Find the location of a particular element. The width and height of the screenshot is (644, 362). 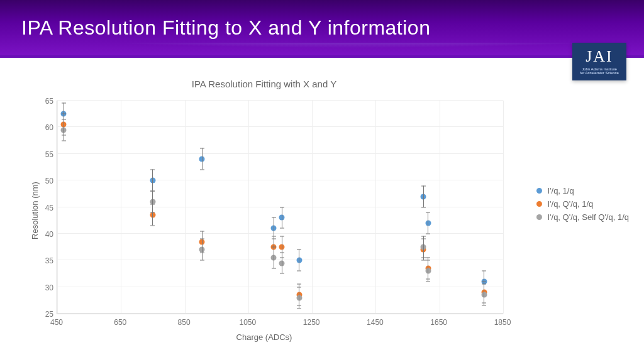

x-tick: 1850 is located at coordinates (503, 322).